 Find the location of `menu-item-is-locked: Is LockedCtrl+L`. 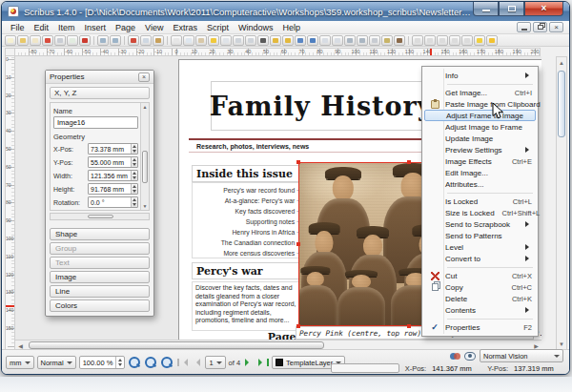

menu-item-is-locked: Is LockedCtrl+L is located at coordinates (480, 201).